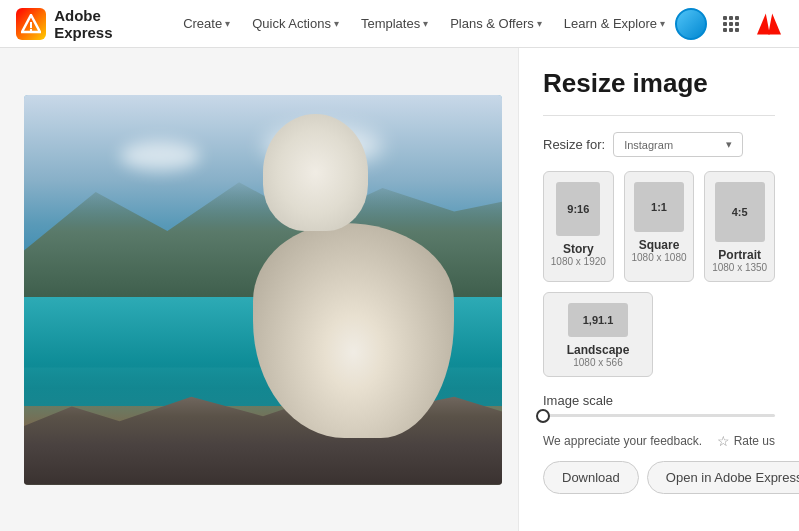  Describe the element at coordinates (591, 478) in the screenshot. I see `download-button: Download` at that location.